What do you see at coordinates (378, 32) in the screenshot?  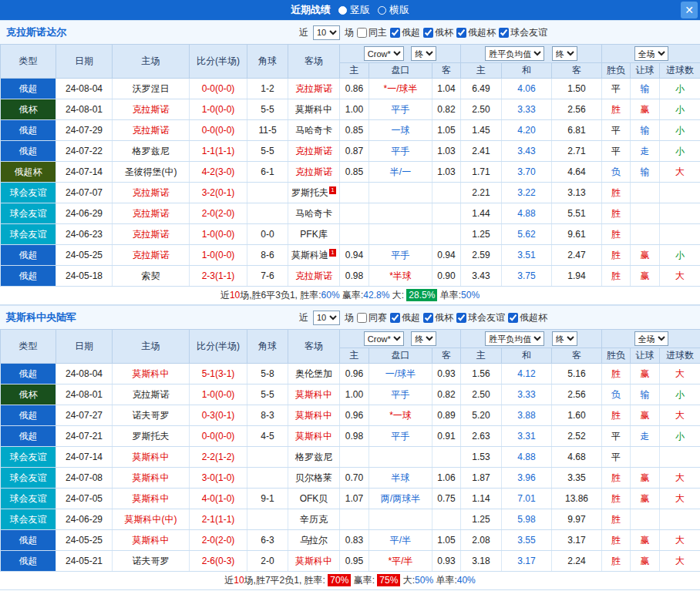 I see `same-label: 同主` at bounding box center [378, 32].